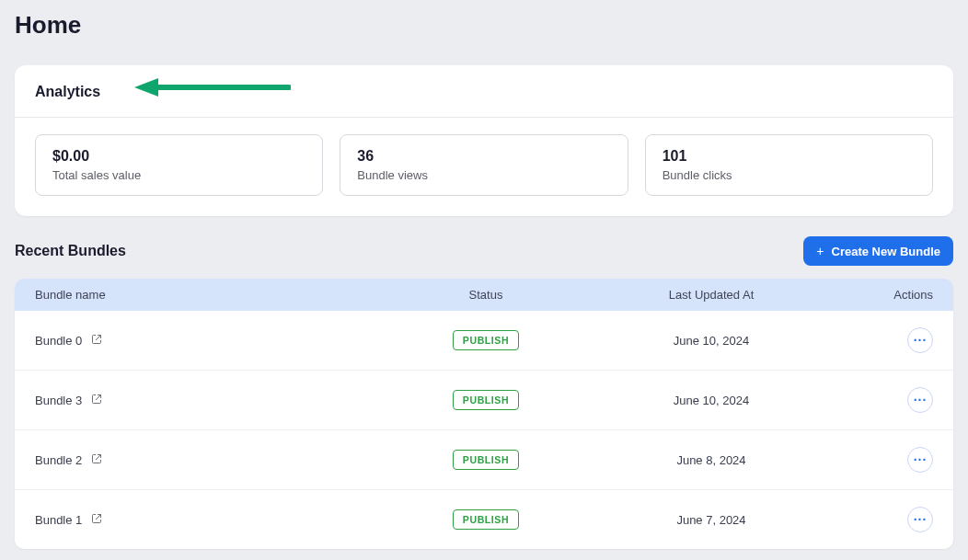  Describe the element at coordinates (59, 520) in the screenshot. I see `bundle-name-text: Bundle 1` at that location.